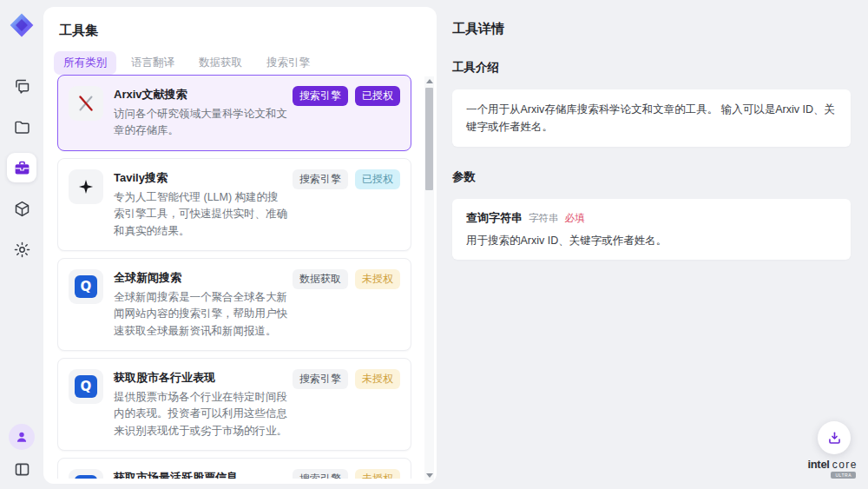 The width and height of the screenshot is (868, 489). I want to click on person-icon, so click(22, 437).